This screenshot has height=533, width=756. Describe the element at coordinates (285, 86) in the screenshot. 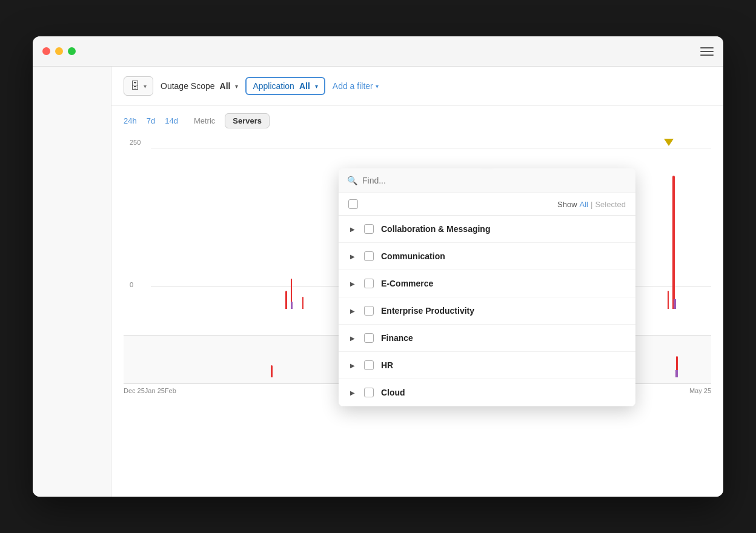

I see `application-filter-button: Application All ▾` at that location.